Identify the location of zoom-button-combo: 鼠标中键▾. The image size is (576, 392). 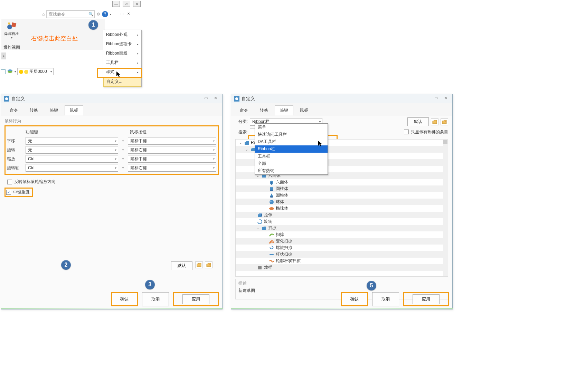
(172, 159).